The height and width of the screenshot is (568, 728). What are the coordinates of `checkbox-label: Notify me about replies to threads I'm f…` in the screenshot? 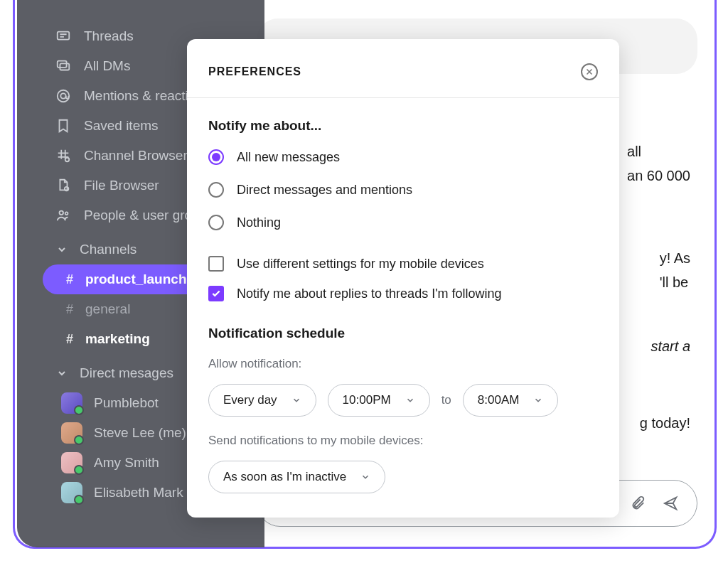 It's located at (370, 294).